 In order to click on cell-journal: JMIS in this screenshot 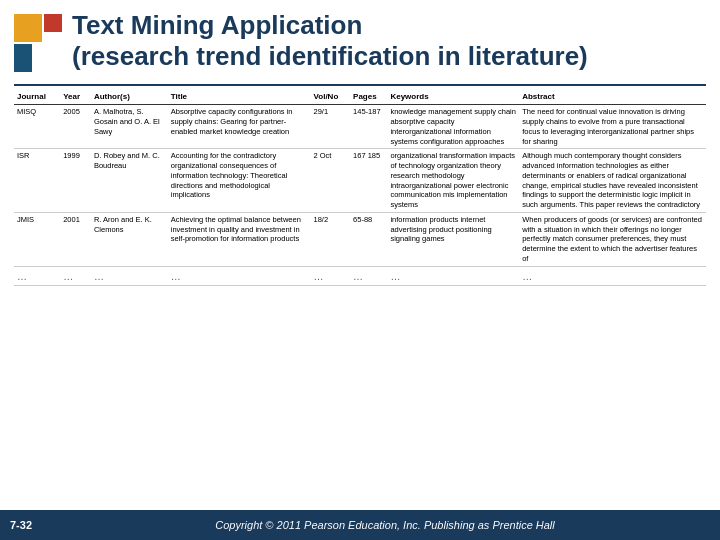, I will do `click(37, 239)`.